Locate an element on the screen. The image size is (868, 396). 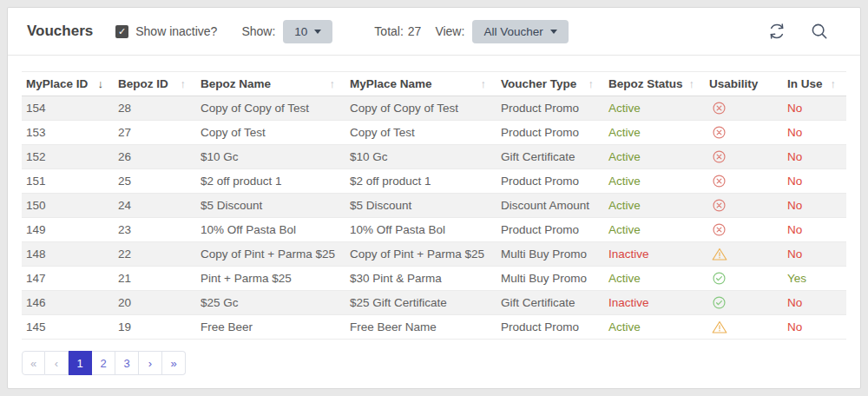
search-icon is located at coordinates (819, 31).